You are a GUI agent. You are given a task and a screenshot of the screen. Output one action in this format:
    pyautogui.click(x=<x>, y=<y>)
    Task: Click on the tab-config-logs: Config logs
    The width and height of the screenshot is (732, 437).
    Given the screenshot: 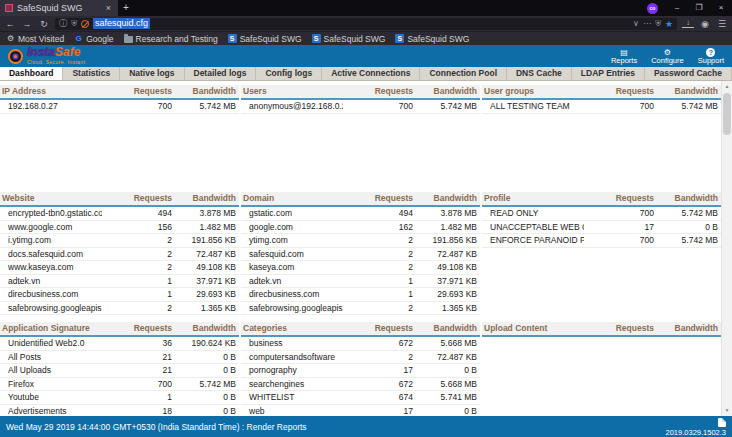 What is the action you would take?
    pyautogui.click(x=289, y=74)
    